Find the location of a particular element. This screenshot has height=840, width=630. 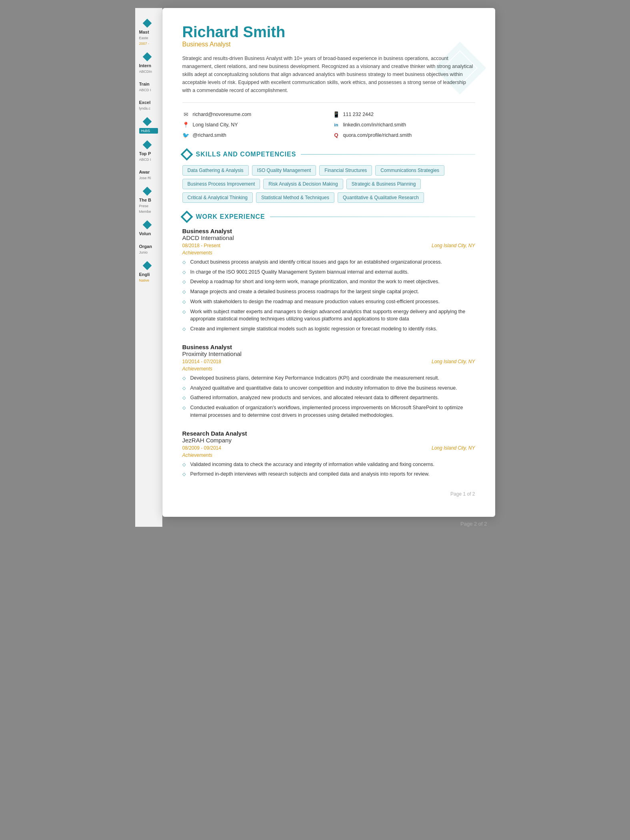

job-title-1: Business Analyst is located at coordinates (329, 347).